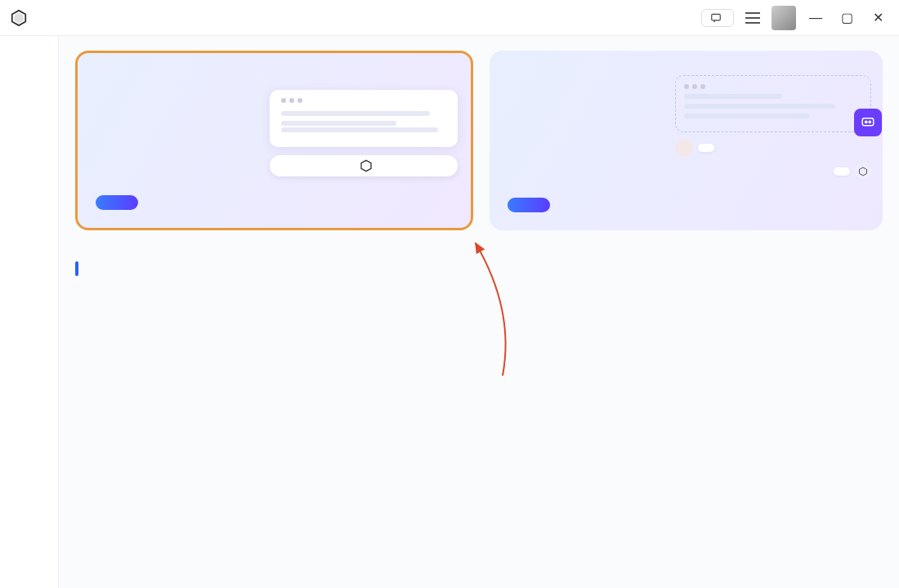 This screenshot has width=899, height=588. Describe the element at coordinates (718, 18) in the screenshot. I see `support-button` at that location.